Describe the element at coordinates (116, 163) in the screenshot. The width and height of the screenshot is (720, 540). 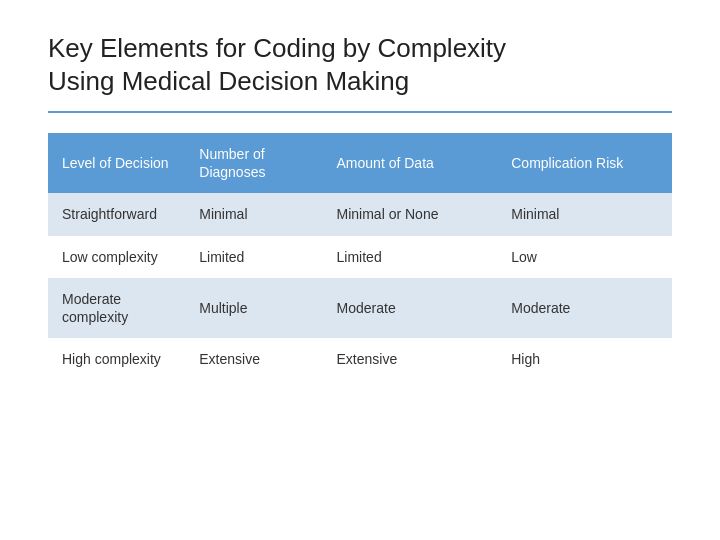
I see `header-decision: Level of Decision` at that location.